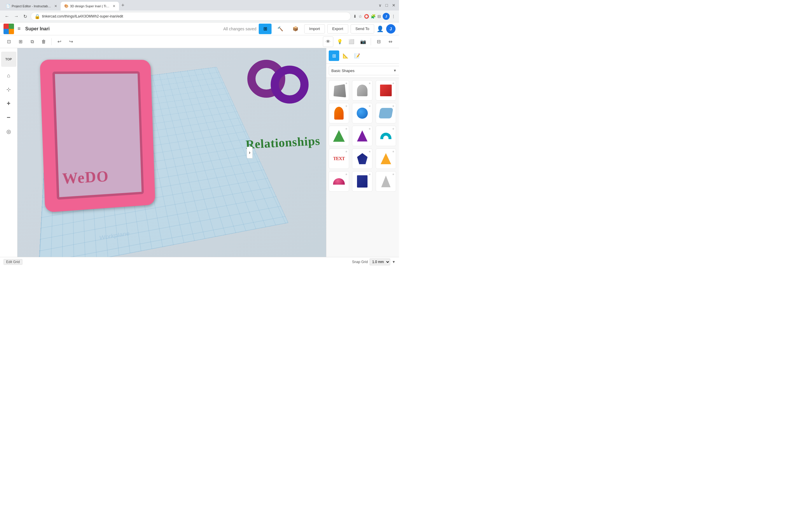 The image size is (798, 532). I want to click on hamburger-menu-icon: ≡, so click(19, 29).